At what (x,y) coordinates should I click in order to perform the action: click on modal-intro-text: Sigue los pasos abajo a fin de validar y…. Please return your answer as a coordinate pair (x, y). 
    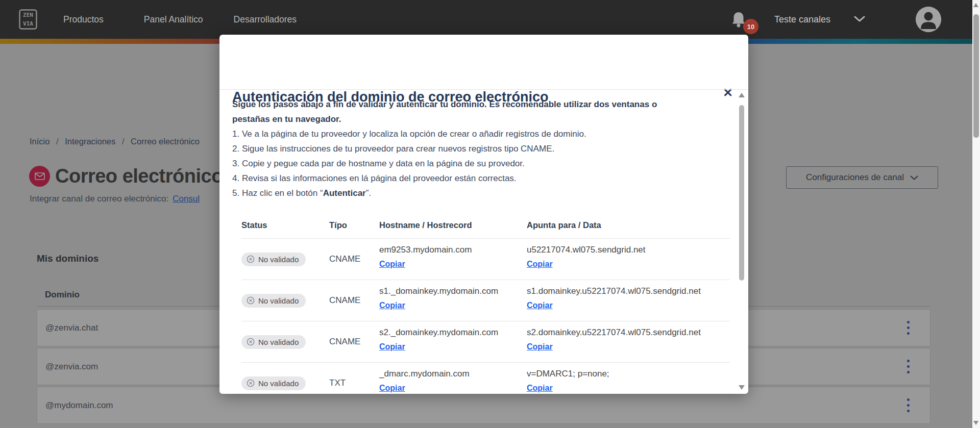
    Looking at the image, I should click on (463, 112).